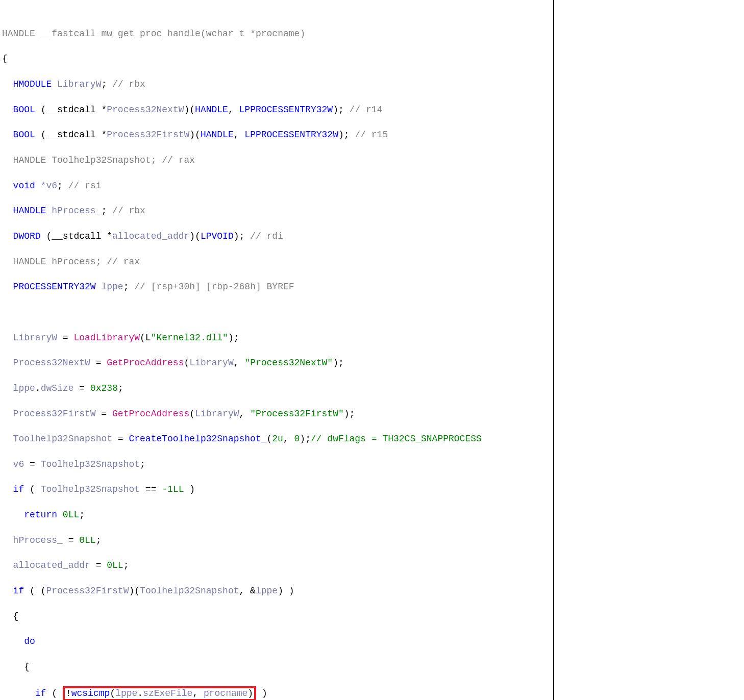 This screenshot has height=700, width=744. What do you see at coordinates (278, 312) in the screenshot?
I see `code-line-blank` at bounding box center [278, 312].